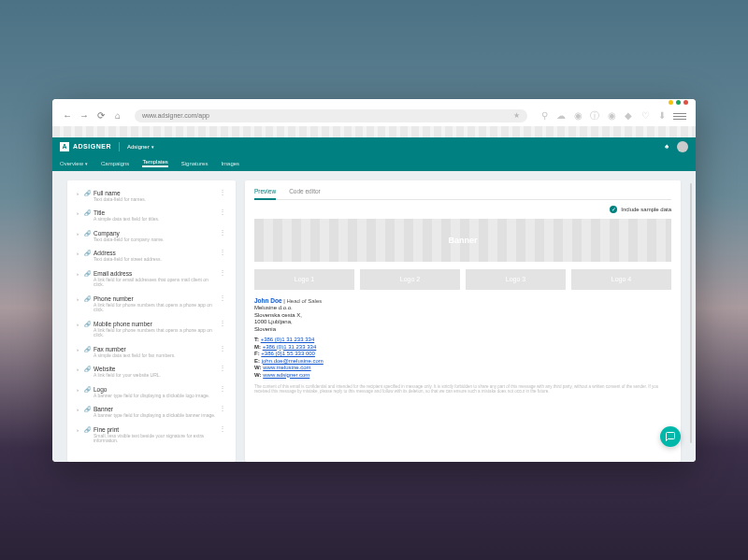  What do you see at coordinates (686, 103) in the screenshot?
I see `close-dot` at bounding box center [686, 103].